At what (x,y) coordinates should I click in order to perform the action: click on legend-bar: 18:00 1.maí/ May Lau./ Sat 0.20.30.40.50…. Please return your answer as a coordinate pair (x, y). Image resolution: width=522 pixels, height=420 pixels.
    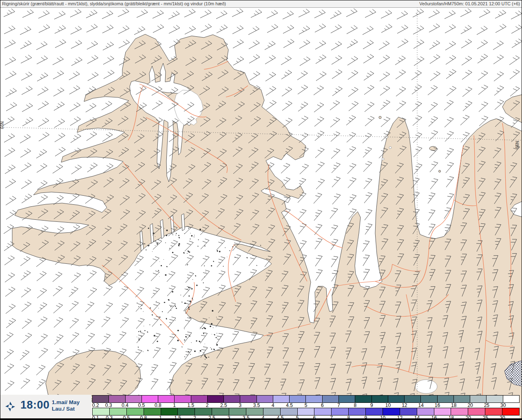
    Looking at the image, I should click on (261, 407).